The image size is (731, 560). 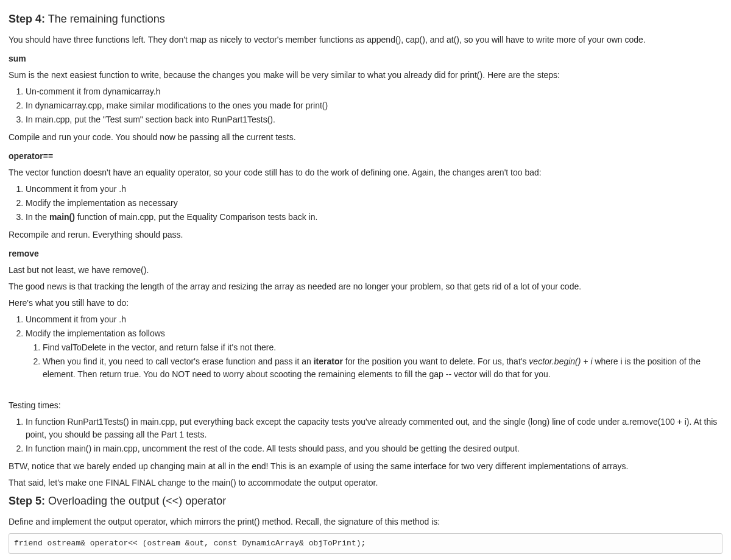 What do you see at coordinates (374, 448) in the screenshot?
I see `list-item: In function main() in main.cpp, uncommen…` at bounding box center [374, 448].